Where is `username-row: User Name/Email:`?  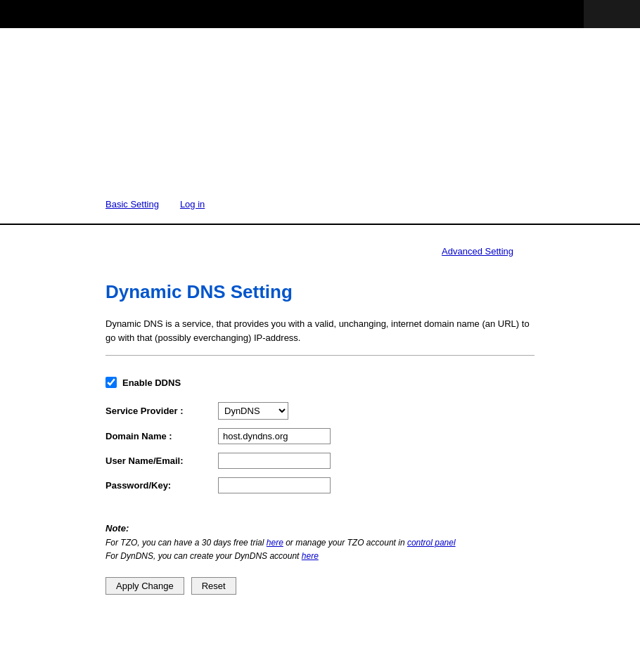
username-row: User Name/Email: is located at coordinates (320, 461).